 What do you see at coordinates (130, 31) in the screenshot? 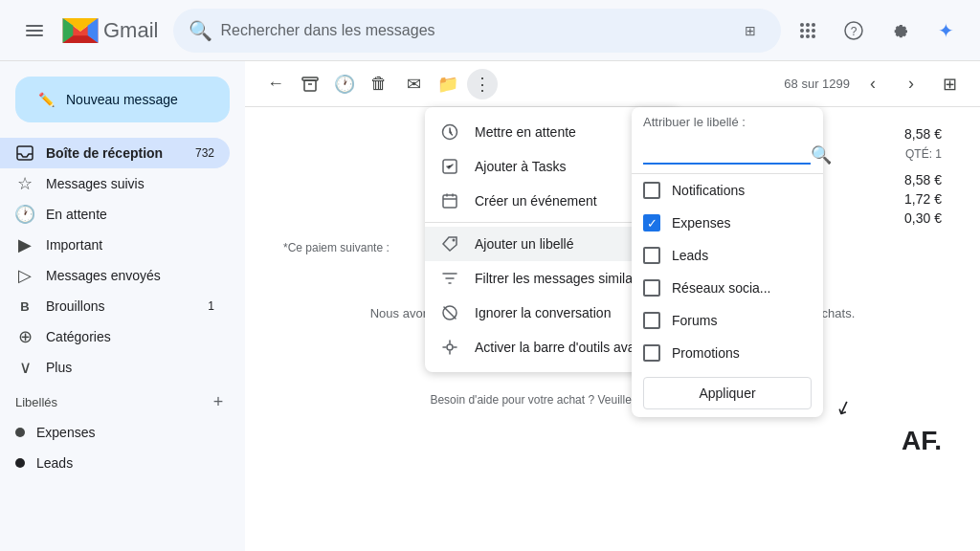
I see `gmail-label: Gmail` at bounding box center [130, 31].